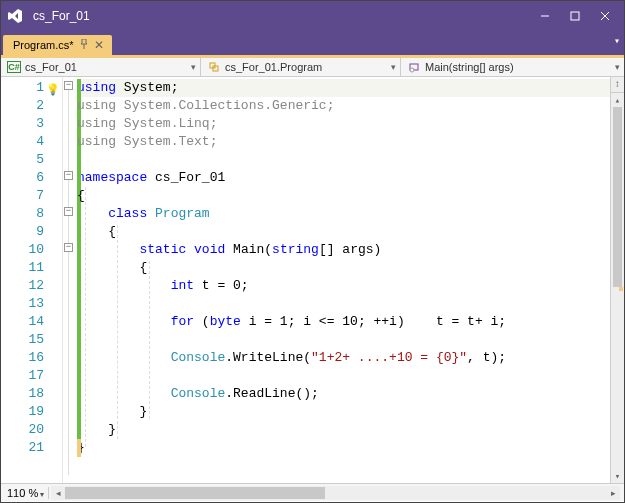 The width and height of the screenshot is (625, 503). I want to click on line-number: 20, so click(32, 430).